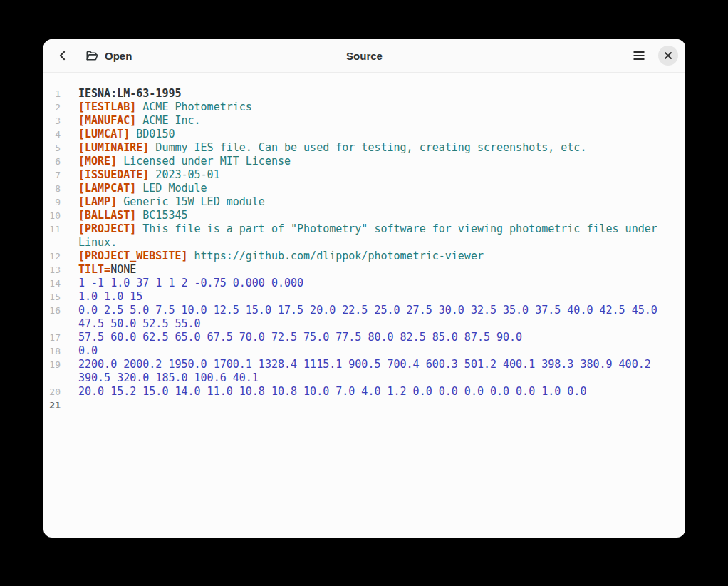 This screenshot has width=728, height=586. What do you see at coordinates (363, 148) in the screenshot?
I see `code-line: 5[LUMINAIRE] Dummy IES file. Can be used…` at bounding box center [363, 148].